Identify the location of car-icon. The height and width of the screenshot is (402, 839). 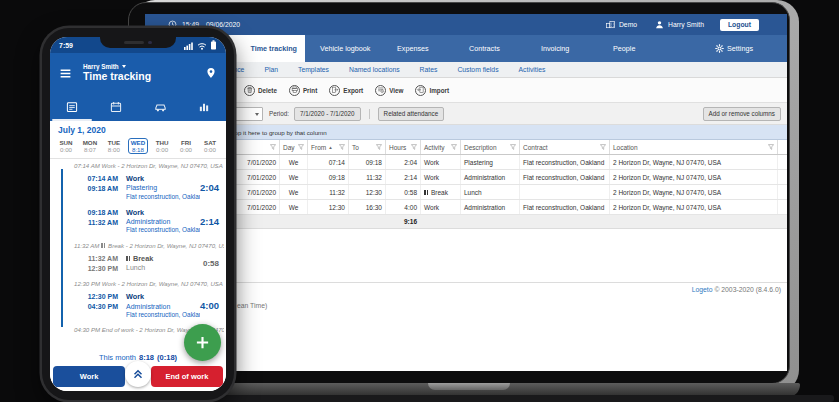
(160, 107).